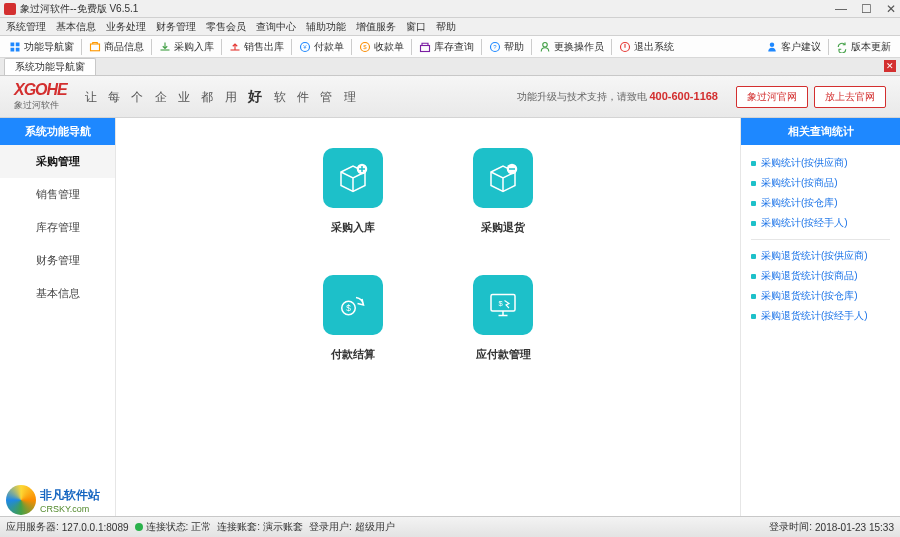 The image size is (900, 537). Describe the element at coordinates (256, 47) in the screenshot. I see `tool-sale-out: 销售出库` at that location.